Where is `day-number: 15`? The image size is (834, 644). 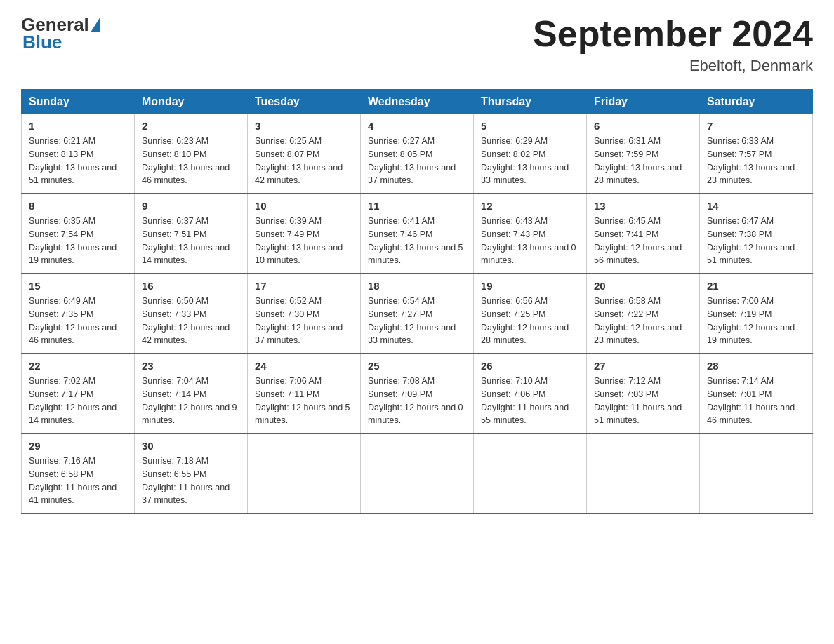 day-number: 15 is located at coordinates (78, 286).